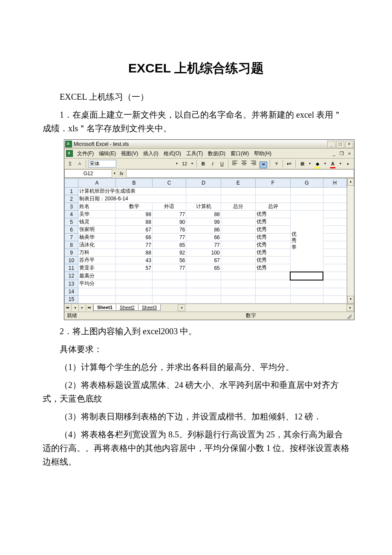 This screenshot has height=555, width=392. I want to click on font-color-dropdown-icon: ▾, so click(340, 164).